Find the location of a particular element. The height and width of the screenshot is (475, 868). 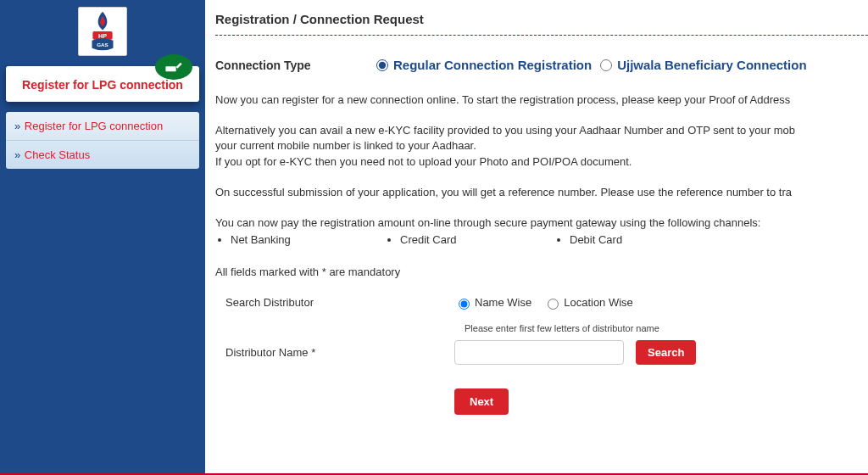

distributor-name-label: Distributor Name * is located at coordinates (340, 353).